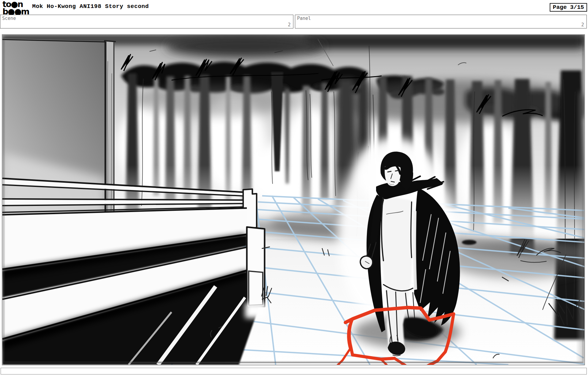  What do you see at coordinates (560, 7) in the screenshot?
I see `page-label: Page` at bounding box center [560, 7].